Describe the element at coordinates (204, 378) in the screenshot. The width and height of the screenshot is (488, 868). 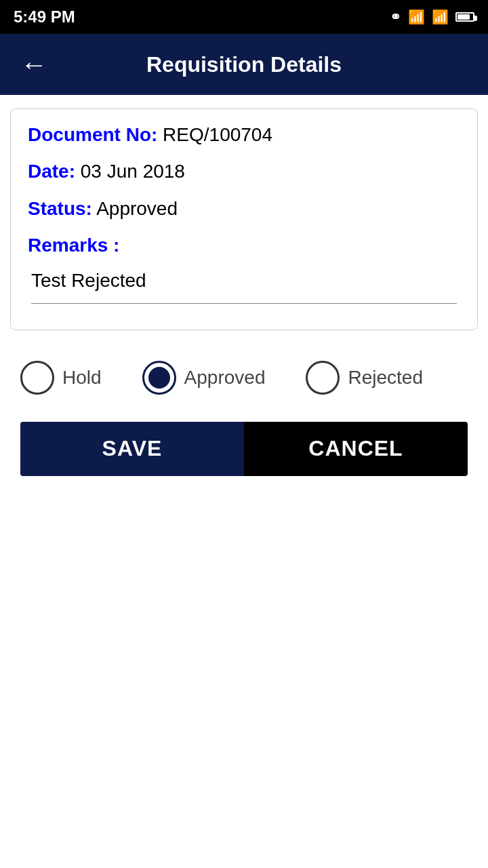
I see `radio-option-approved: Approved` at that location.